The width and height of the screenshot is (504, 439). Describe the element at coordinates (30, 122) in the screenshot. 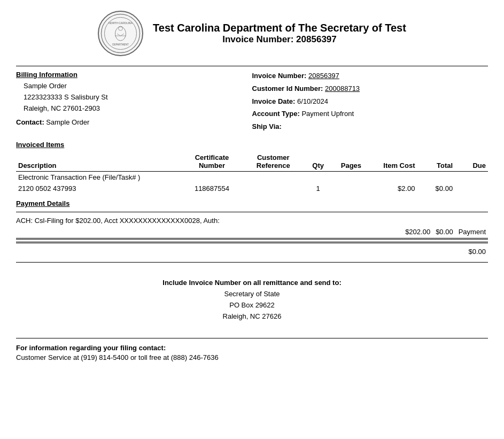

I see `contact-label: Contact:` at that location.